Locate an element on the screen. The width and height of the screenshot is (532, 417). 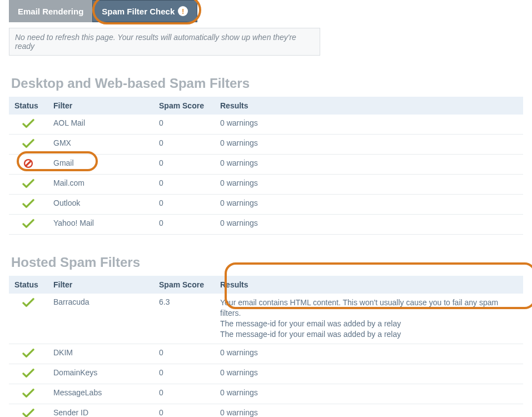
filter-name: DomainKeys is located at coordinates (101, 374).